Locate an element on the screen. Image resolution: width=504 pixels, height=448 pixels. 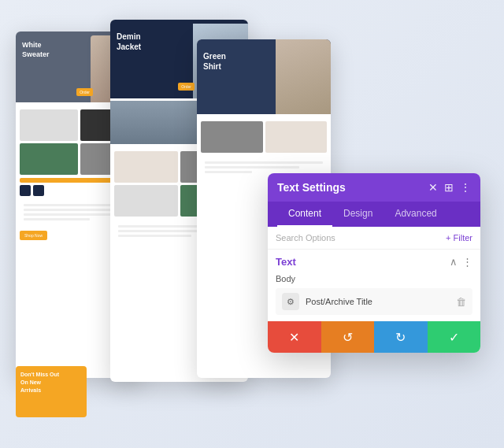
card-1-cta: Shop Now is located at coordinates (33, 235).